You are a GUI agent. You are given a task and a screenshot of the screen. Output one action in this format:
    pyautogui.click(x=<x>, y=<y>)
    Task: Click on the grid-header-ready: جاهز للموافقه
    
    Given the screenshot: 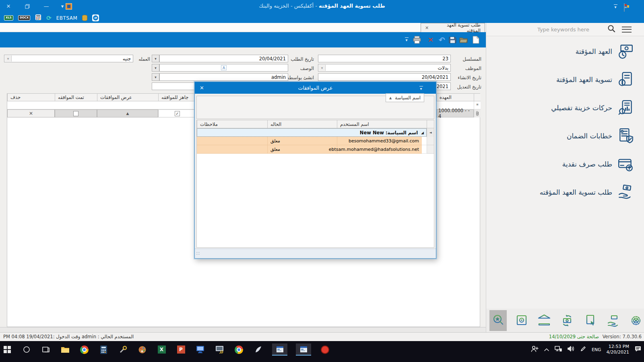 What is the action you would take?
    pyautogui.click(x=177, y=97)
    